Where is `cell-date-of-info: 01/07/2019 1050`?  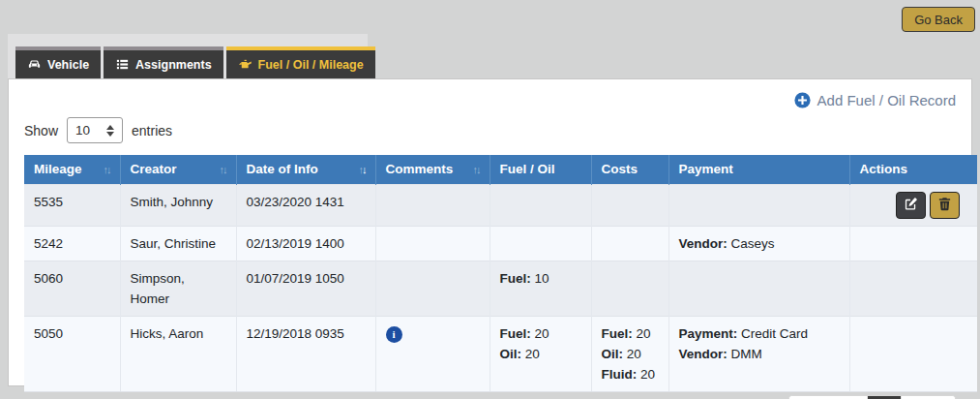
cell-date-of-info: 01/07/2019 1050 is located at coordinates (306, 289).